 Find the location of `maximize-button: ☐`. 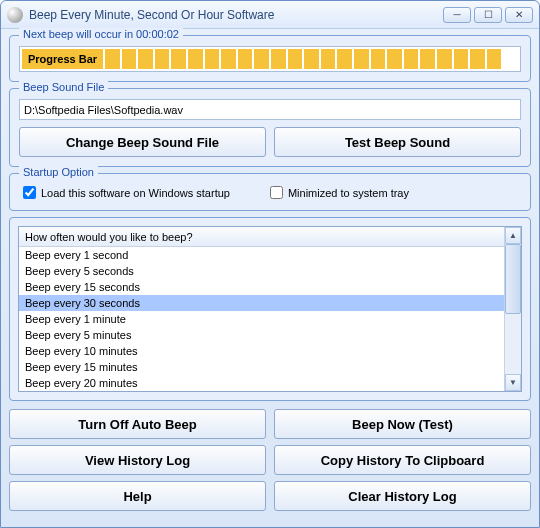

maximize-button: ☐ is located at coordinates (488, 15).